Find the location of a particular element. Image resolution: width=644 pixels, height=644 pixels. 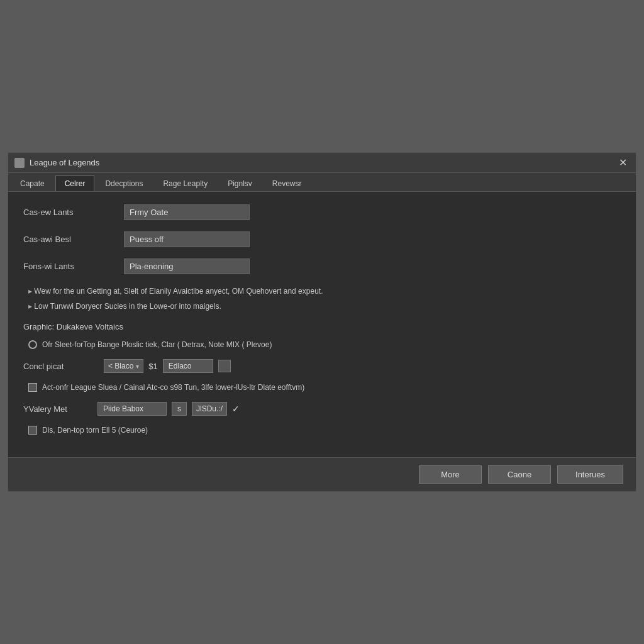

complex-row: Concl picat < Blaco ▾ $1 is located at coordinates (322, 366).